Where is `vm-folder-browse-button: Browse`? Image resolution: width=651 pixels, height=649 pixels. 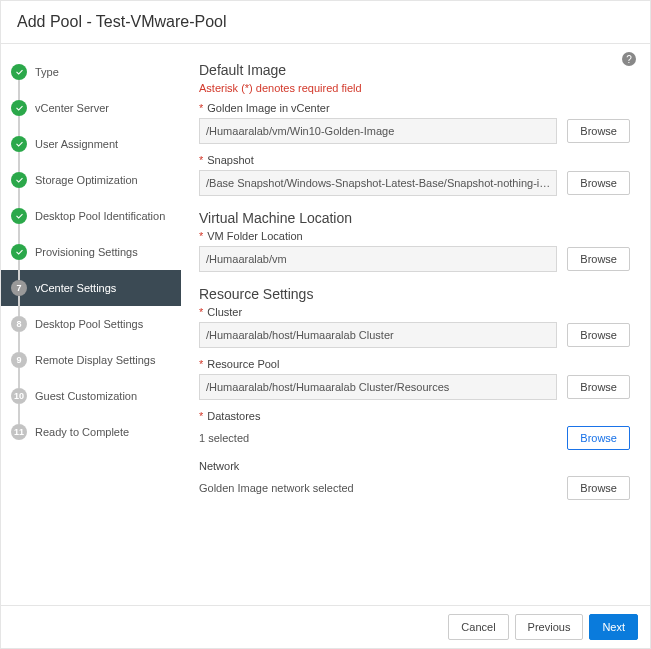 vm-folder-browse-button: Browse is located at coordinates (598, 259).